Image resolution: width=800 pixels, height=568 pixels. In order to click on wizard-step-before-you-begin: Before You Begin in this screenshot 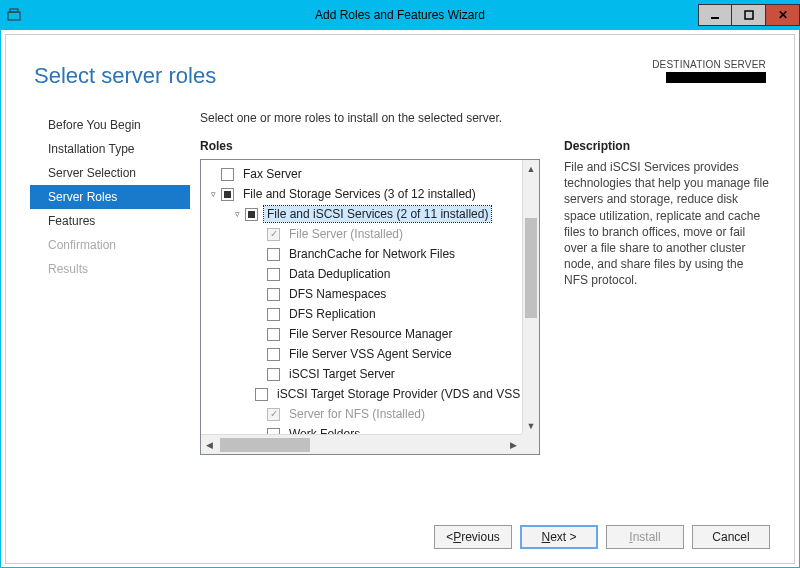, I will do `click(110, 125)`.